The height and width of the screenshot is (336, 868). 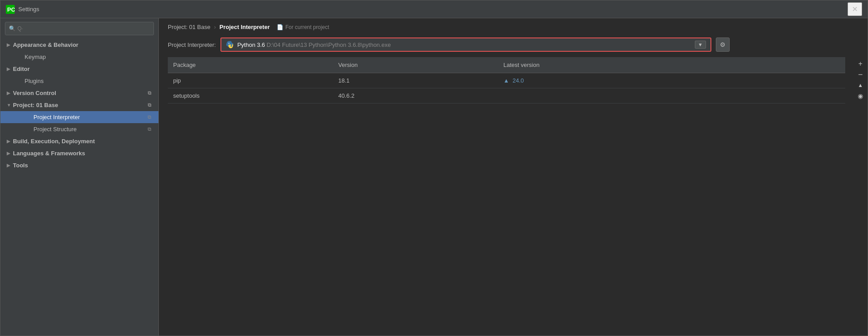 I want to click on table-header: Package Version Latest version, so click(x=507, y=65).